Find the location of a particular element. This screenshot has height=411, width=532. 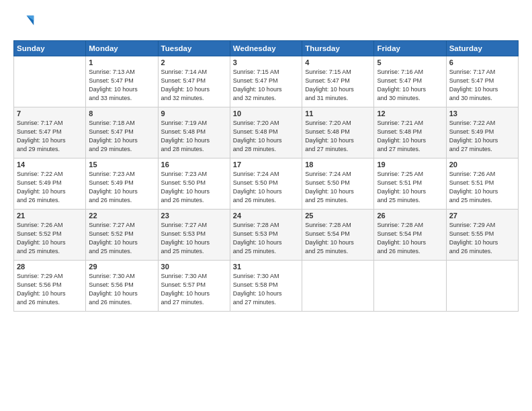

day-number: 30 is located at coordinates (194, 267).